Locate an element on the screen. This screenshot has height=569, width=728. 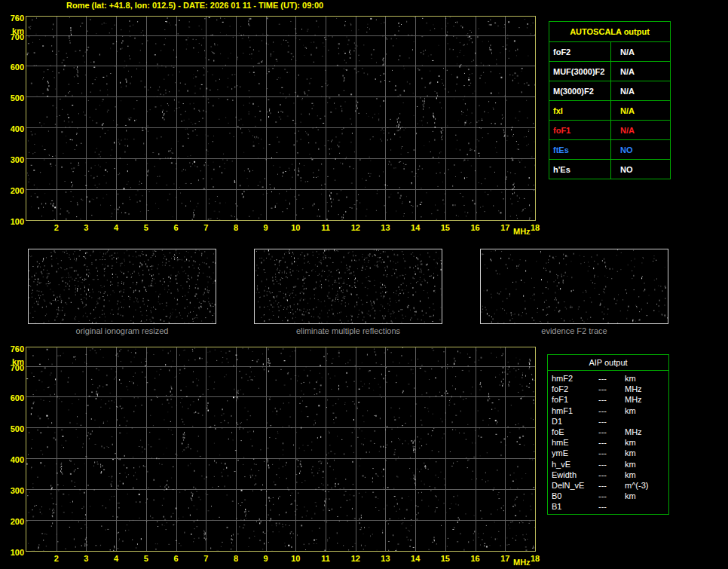
autoscala-table: AUTOSCALA output foF2N/AMUF(3000)F2N/AM(… is located at coordinates (610, 100).